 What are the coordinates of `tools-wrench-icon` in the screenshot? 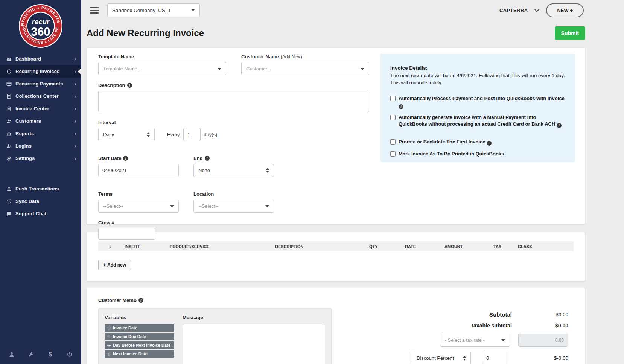 It's located at (31, 355).